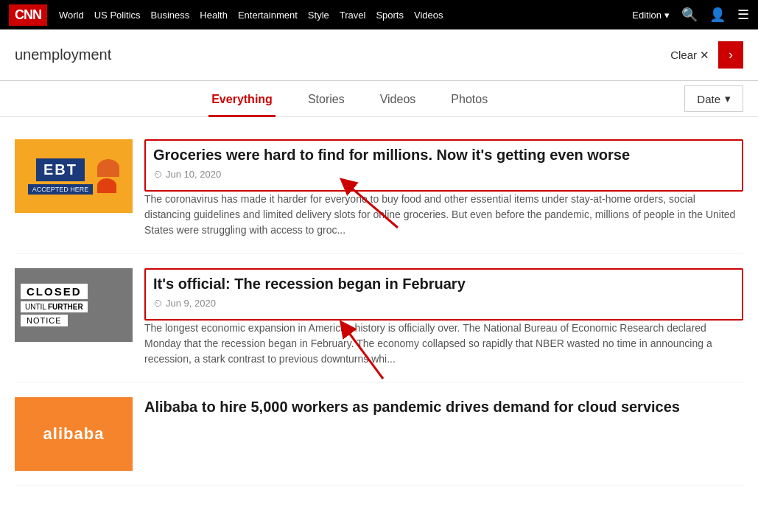 The image size is (758, 532). Describe the element at coordinates (28, 15) in the screenshot. I see `cnn-logo: CNN` at that location.